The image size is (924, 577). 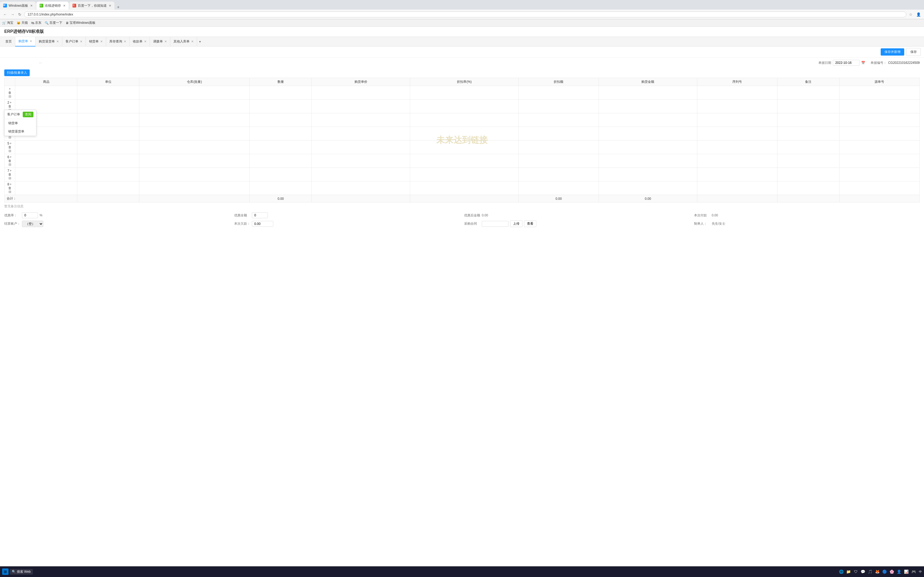 What do you see at coordinates (856, 572) in the screenshot?
I see `app-icon-1: 🛡` at bounding box center [856, 572].